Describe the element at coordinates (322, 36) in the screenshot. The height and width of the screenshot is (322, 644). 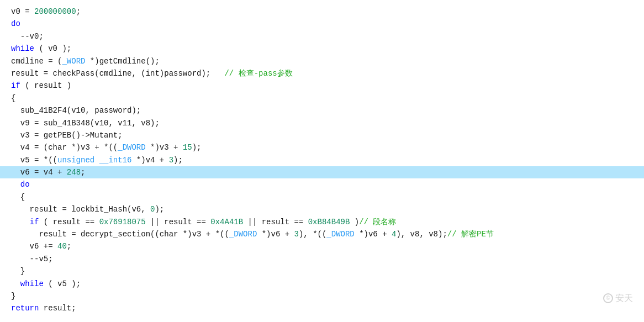
I see `code-line: --v0;` at that location.